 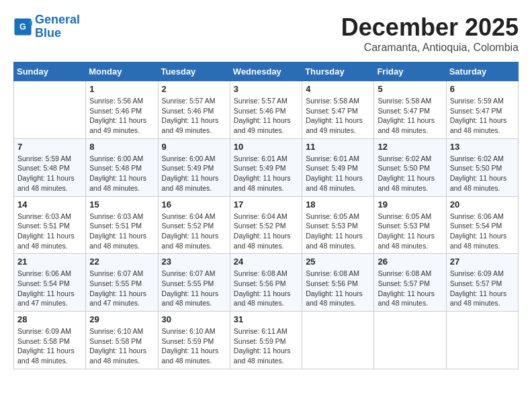 What do you see at coordinates (266, 262) in the screenshot?
I see `day-number: 24` at bounding box center [266, 262].